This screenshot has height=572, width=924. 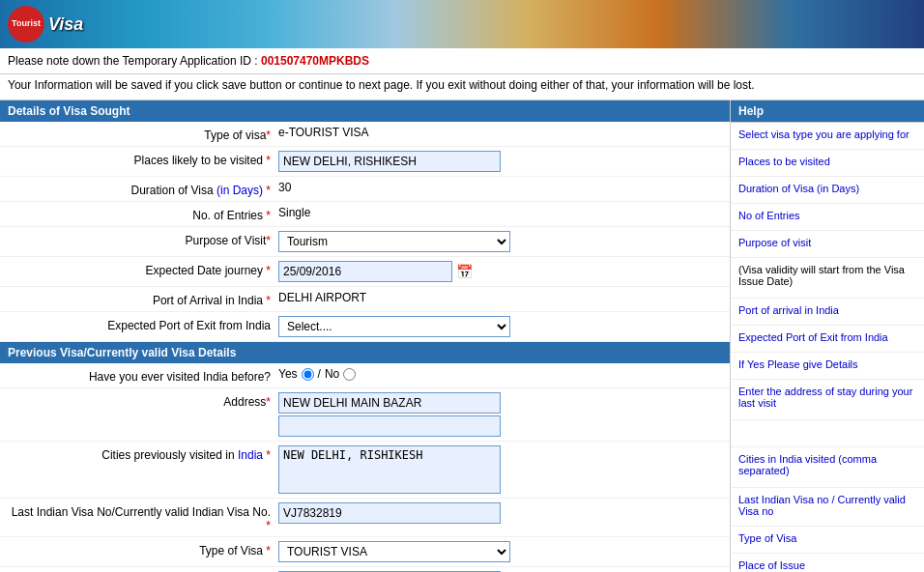 I want to click on type-of-visa-label: Type of visa*, so click(x=143, y=133).